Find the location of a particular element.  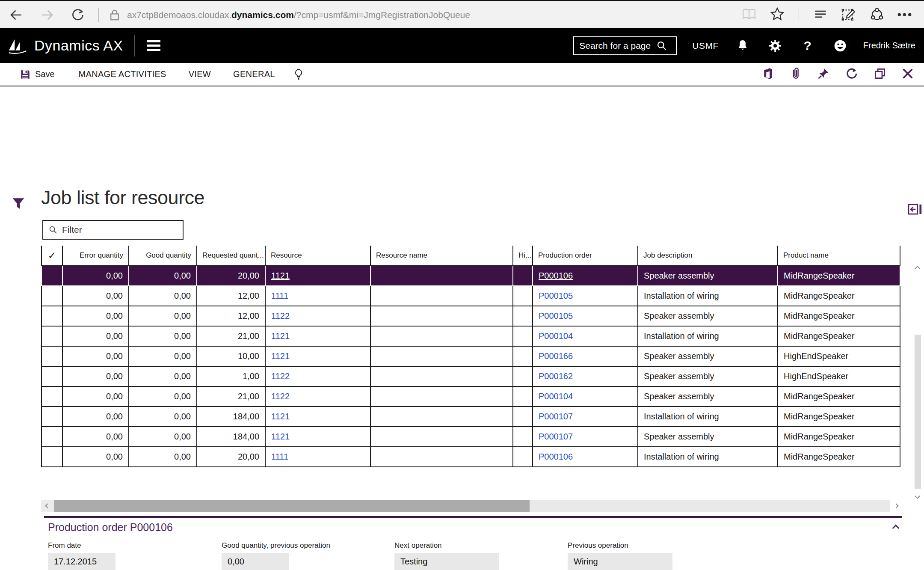

refresh-icon is located at coordinates (852, 74).